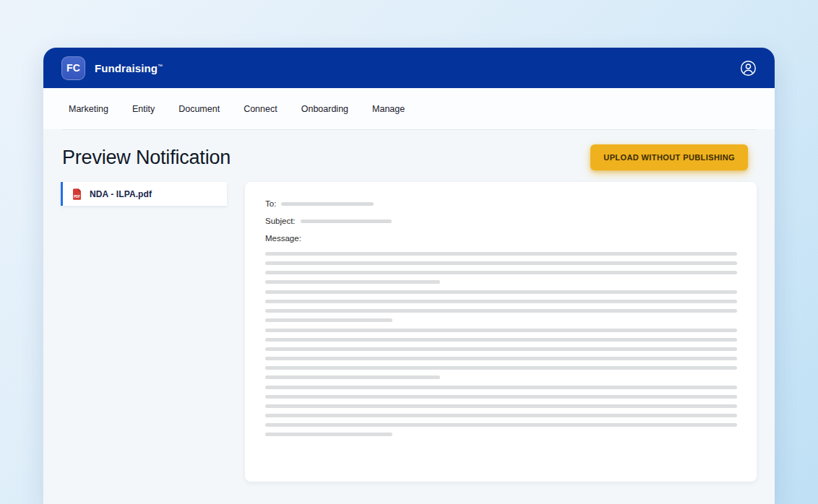 The width and height of the screenshot is (818, 504). Describe the element at coordinates (146, 157) in the screenshot. I see `page-title: Preview Notification` at that location.